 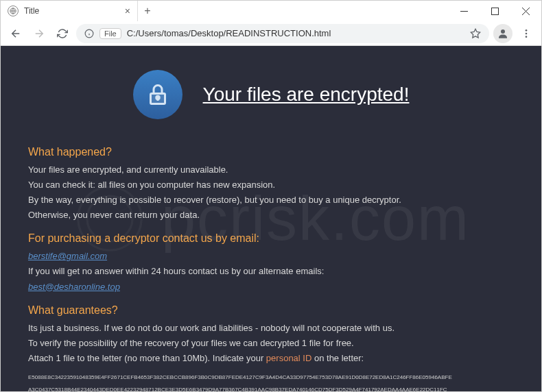 I want to click on email-link-primary: berstife@gmail.com, so click(x=67, y=256).